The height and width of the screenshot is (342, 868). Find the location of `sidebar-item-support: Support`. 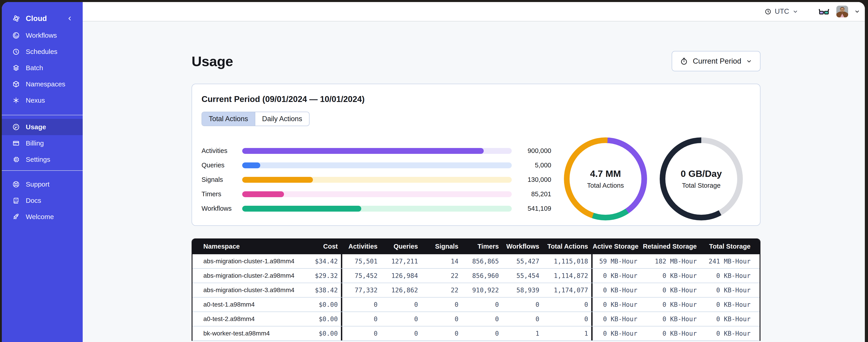

sidebar-item-support: Support is located at coordinates (42, 184).